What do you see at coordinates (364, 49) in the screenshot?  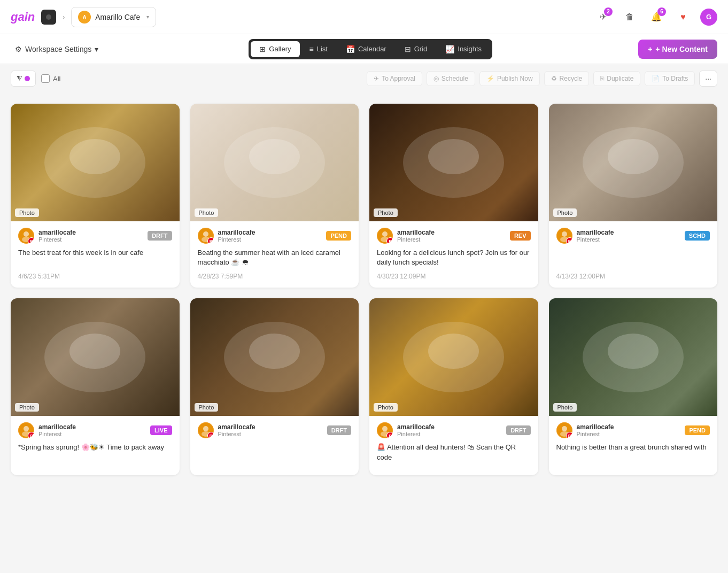 I see `sub-nav: ⚙ Workspace Settings ▾ ⊞ Gallery ≡ List …` at bounding box center [364, 49].